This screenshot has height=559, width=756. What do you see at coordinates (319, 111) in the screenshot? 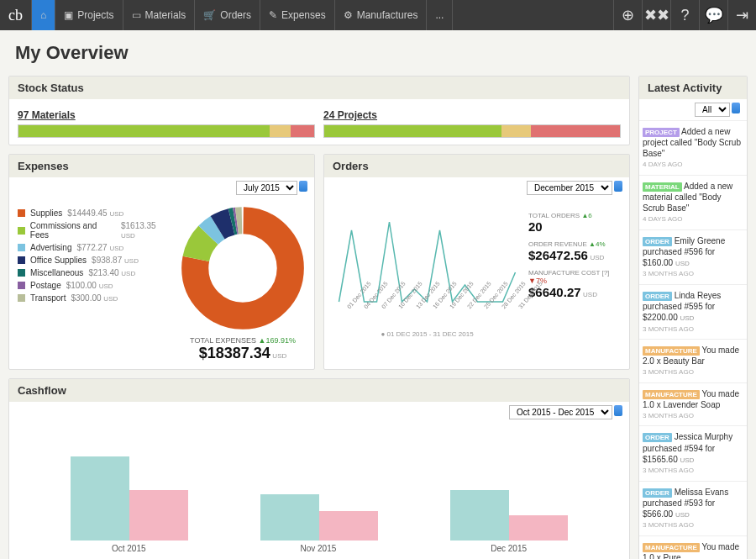
I see `stock-card: Stock Status 97 Materials 24 Projects` at bounding box center [319, 111].